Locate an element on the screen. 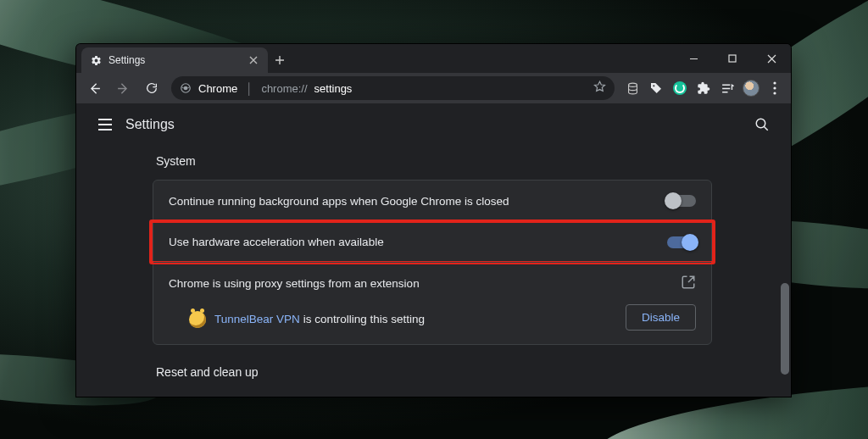 The height and width of the screenshot is (439, 868). section-heading-reset: Reset and clean up is located at coordinates (432, 368).